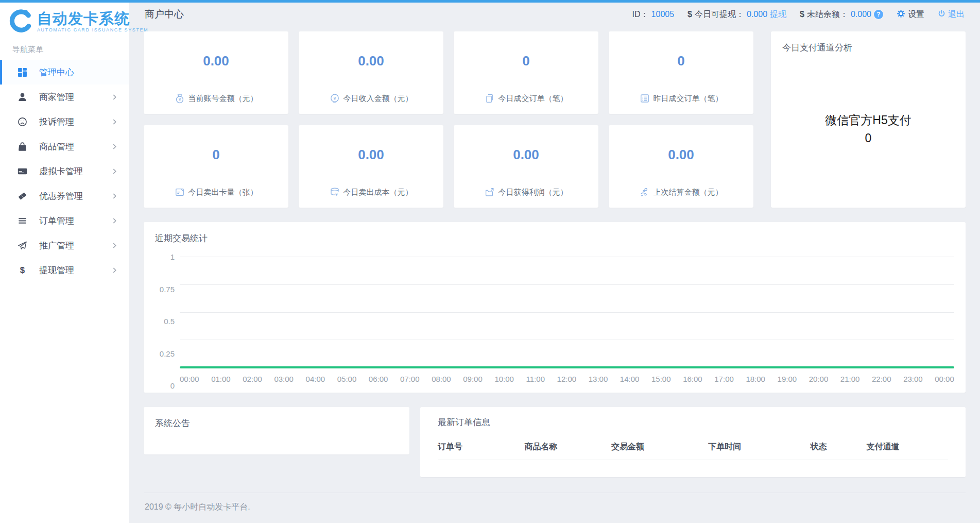 The width and height of the screenshot is (980, 523). I want to click on column-header-order-time: 下单时间, so click(759, 447).